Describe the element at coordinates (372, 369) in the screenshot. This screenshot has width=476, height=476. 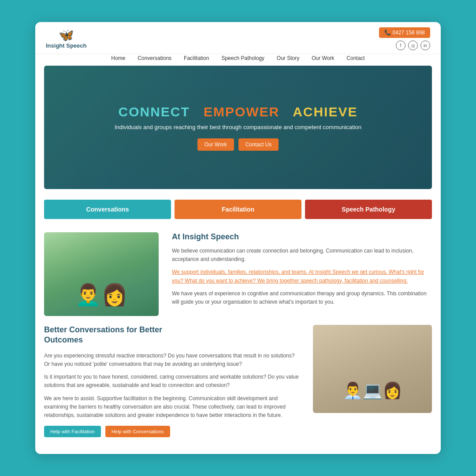
I see `conv-image` at that location.